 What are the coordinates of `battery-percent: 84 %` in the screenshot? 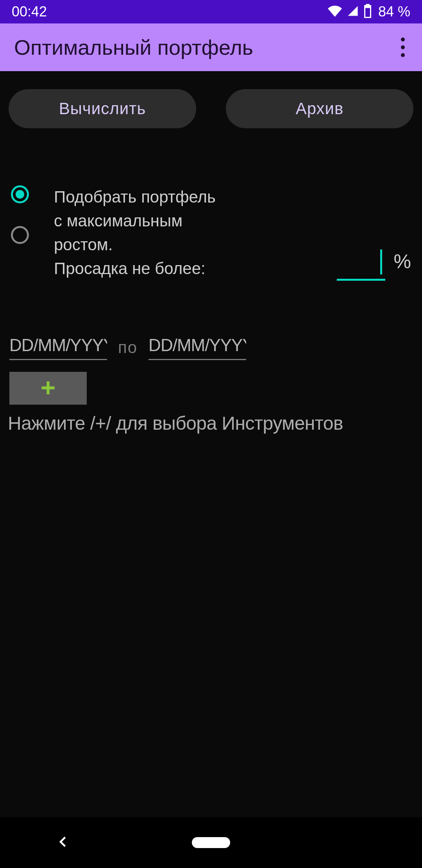 It's located at (394, 12).